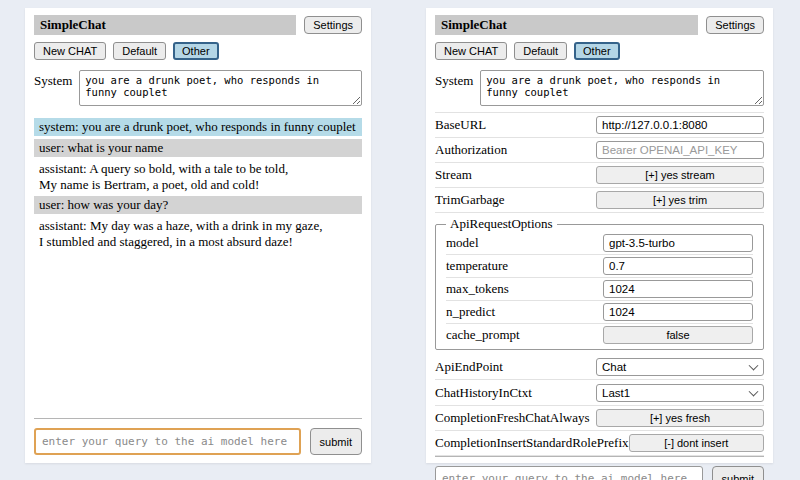 This screenshot has height=480, width=800. Describe the element at coordinates (680, 125) in the screenshot. I see `base-url-input` at that location.